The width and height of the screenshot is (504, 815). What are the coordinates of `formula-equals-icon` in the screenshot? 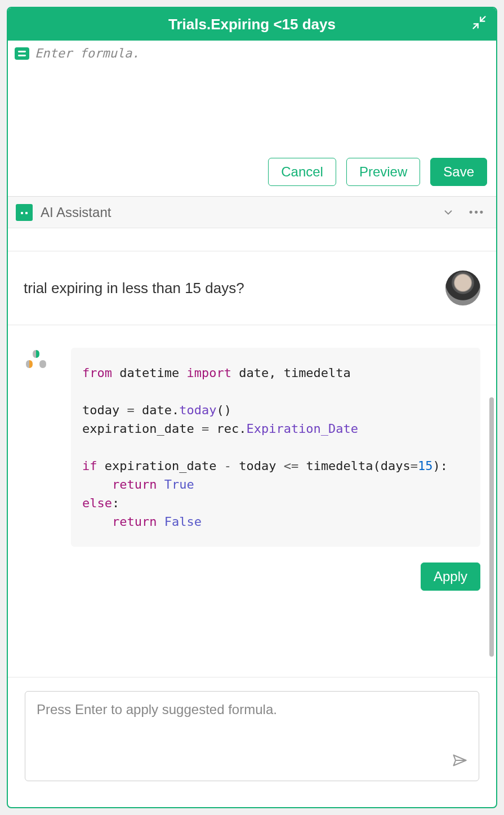 It's located at (22, 54).